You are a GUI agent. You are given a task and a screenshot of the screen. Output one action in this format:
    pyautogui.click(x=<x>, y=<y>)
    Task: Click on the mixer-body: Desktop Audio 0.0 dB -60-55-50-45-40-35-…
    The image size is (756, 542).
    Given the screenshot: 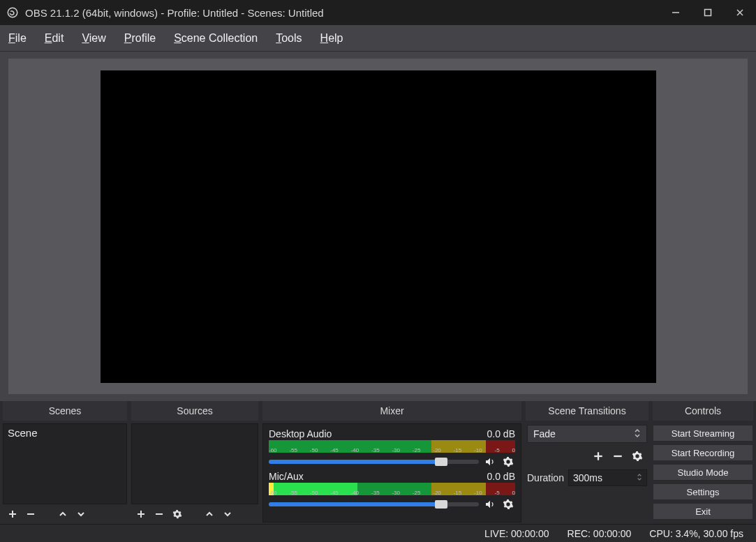 What is the action you would take?
    pyautogui.click(x=392, y=473)
    